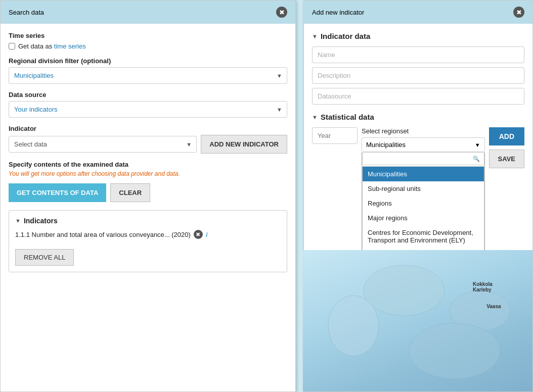 This screenshot has width=533, height=392. Describe the element at coordinates (418, 76) in the screenshot. I see `indicator-description-input` at that location.